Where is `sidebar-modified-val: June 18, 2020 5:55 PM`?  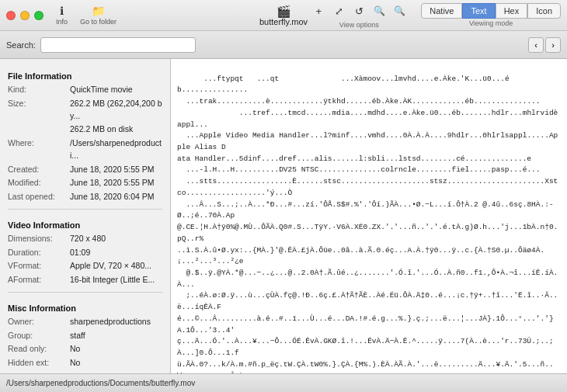 sidebar-modified-val: June 18, 2020 5:55 PM is located at coordinates (112, 183).